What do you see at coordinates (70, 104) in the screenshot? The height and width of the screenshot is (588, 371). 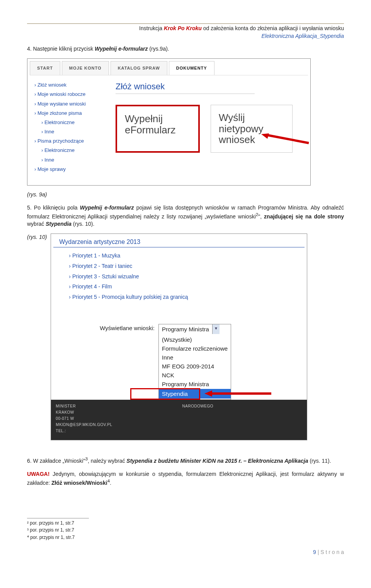 I see `sidebar-item-wyslane: Moje wysłane wnioski` at bounding box center [70, 104].